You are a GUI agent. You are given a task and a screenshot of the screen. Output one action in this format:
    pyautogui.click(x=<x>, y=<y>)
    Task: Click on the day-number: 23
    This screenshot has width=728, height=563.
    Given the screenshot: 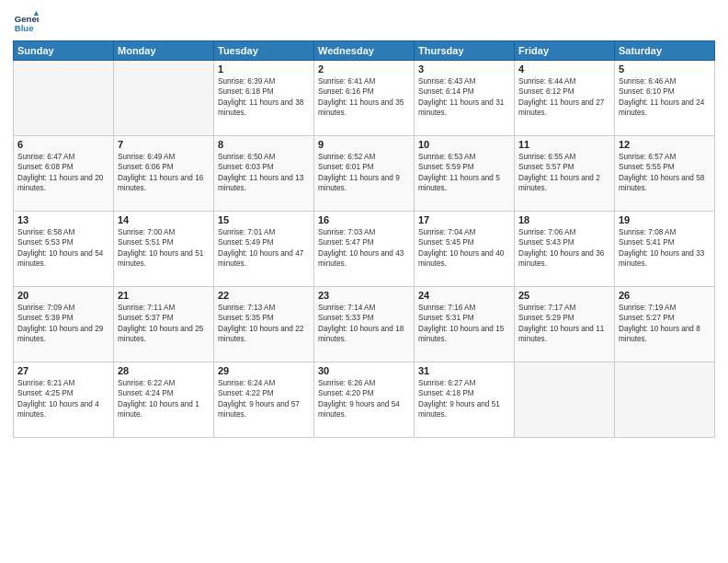 What is the action you would take?
    pyautogui.click(x=364, y=295)
    